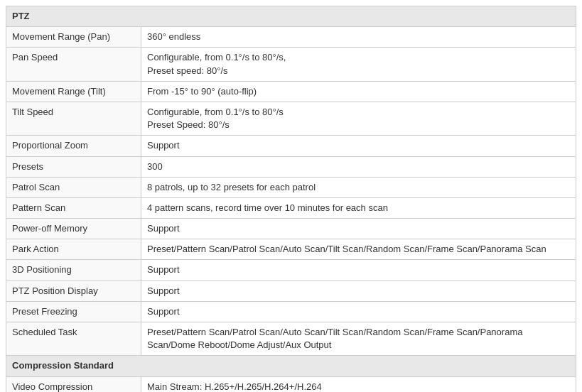 The width and height of the screenshot is (582, 392). What do you see at coordinates (74, 187) in the screenshot?
I see `row-label: Patrol Scan` at bounding box center [74, 187].